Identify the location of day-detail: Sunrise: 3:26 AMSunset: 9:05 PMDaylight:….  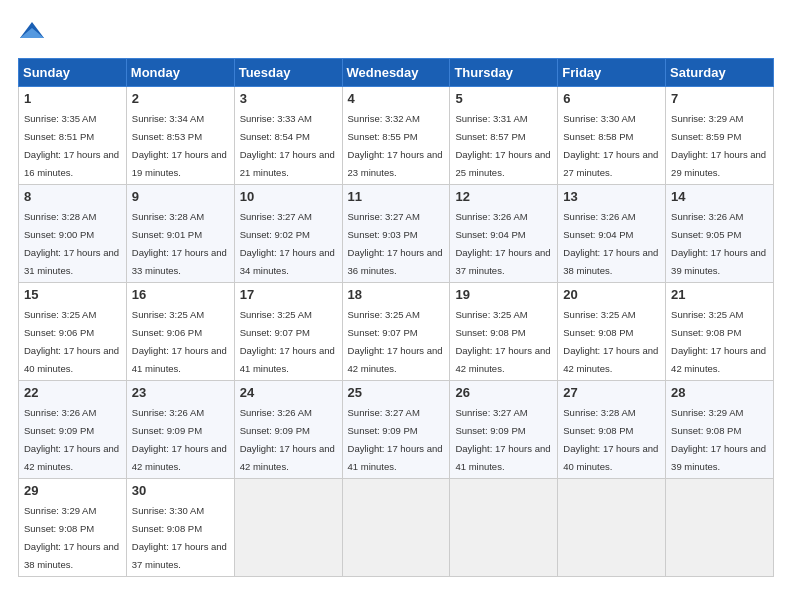
(718, 244).